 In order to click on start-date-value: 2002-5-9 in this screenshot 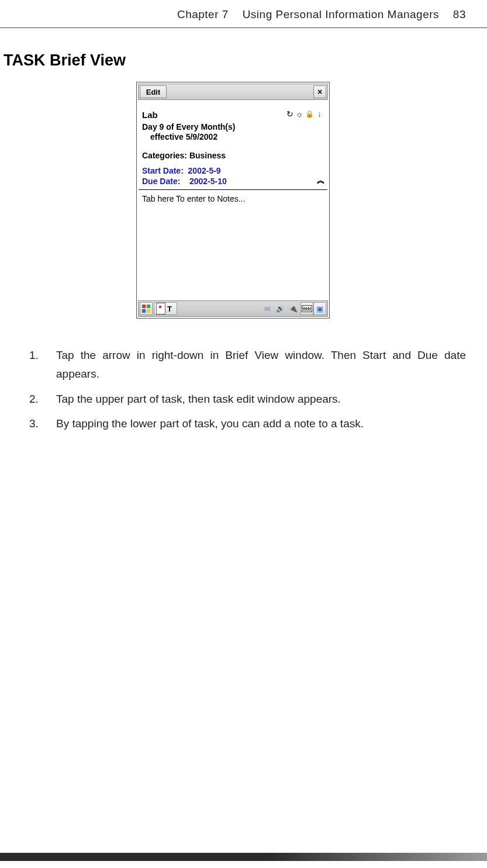, I will do `click(205, 171)`.